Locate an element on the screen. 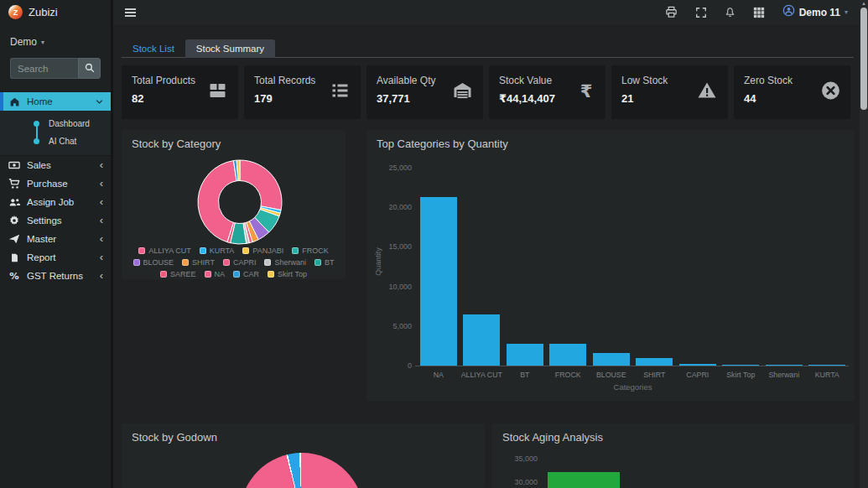  x-category-label: BLOUSE is located at coordinates (611, 375).